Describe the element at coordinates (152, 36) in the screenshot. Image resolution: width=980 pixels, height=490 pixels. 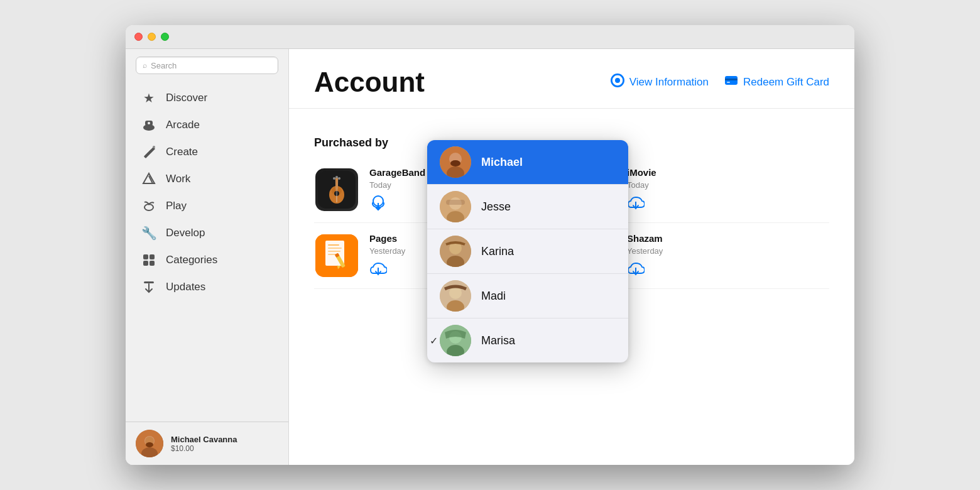
I see `minimize-button` at that location.